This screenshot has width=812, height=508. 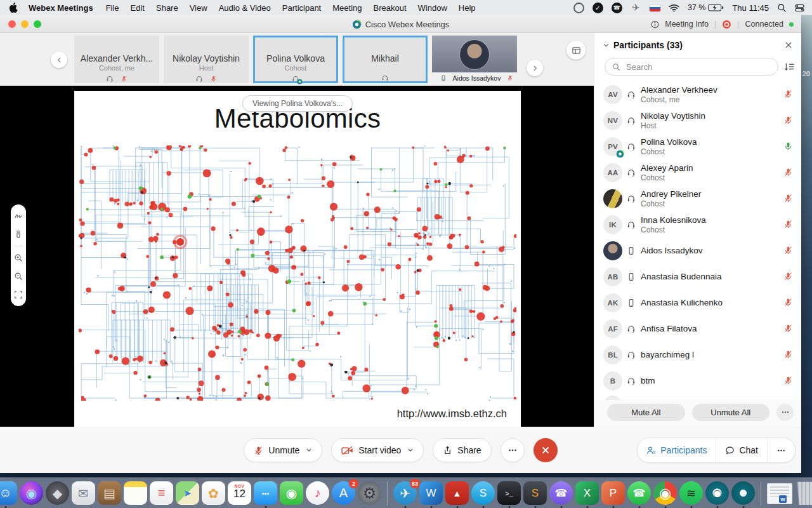 What do you see at coordinates (483, 493) in the screenshot?
I see `dock-skype-icon: S` at bounding box center [483, 493].